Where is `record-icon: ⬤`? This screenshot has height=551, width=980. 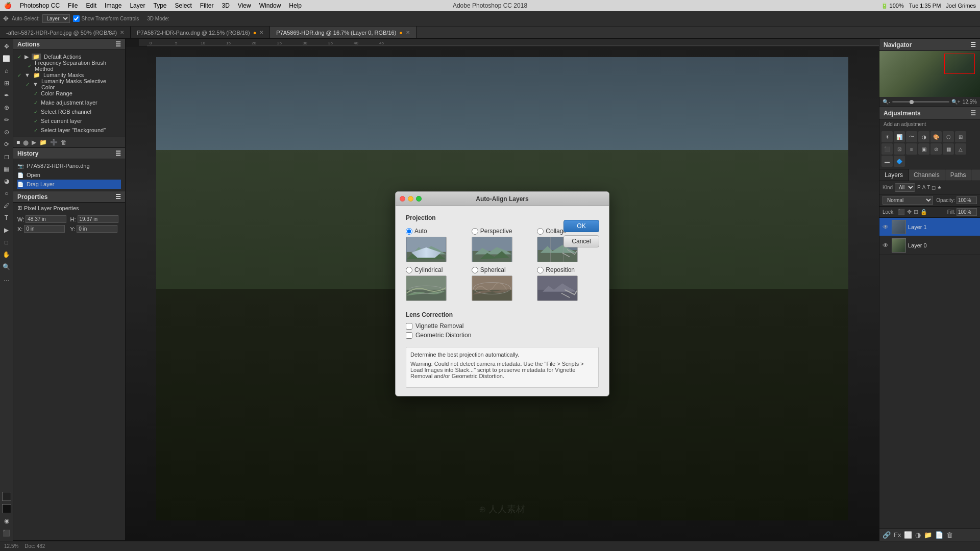
record-icon: ⬤ is located at coordinates (26, 143).